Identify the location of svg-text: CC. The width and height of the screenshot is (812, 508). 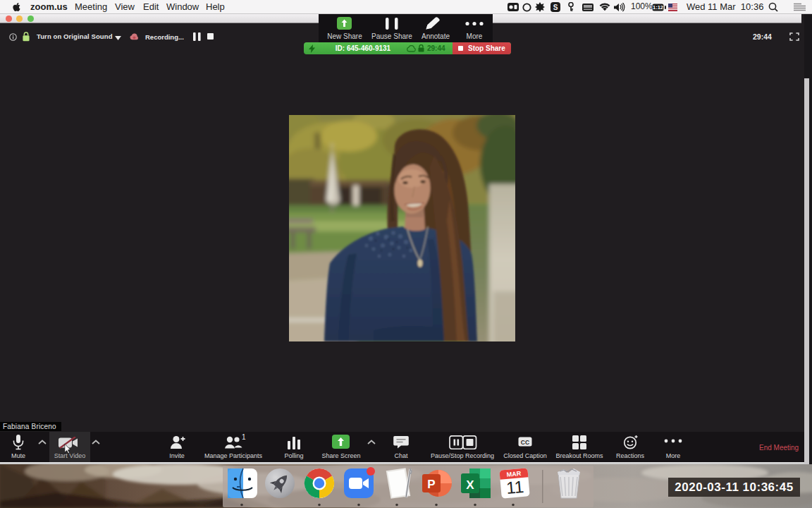
(525, 442).